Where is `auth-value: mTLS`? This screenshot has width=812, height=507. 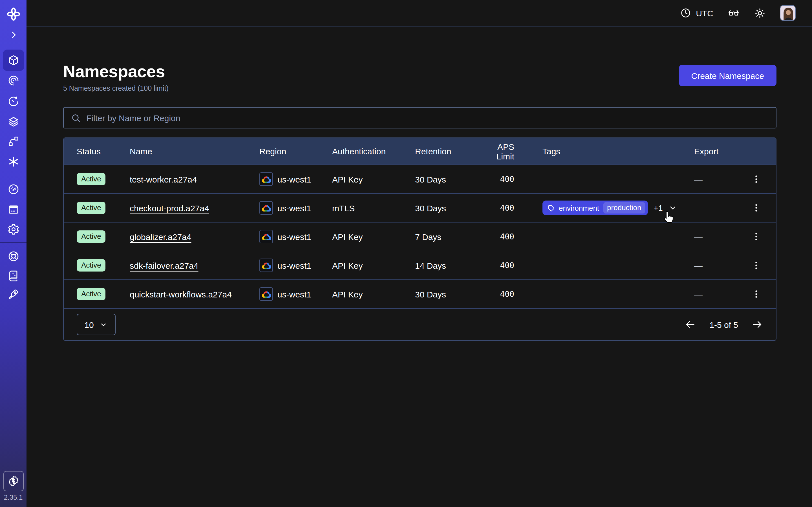
auth-value: mTLS is located at coordinates (374, 208).